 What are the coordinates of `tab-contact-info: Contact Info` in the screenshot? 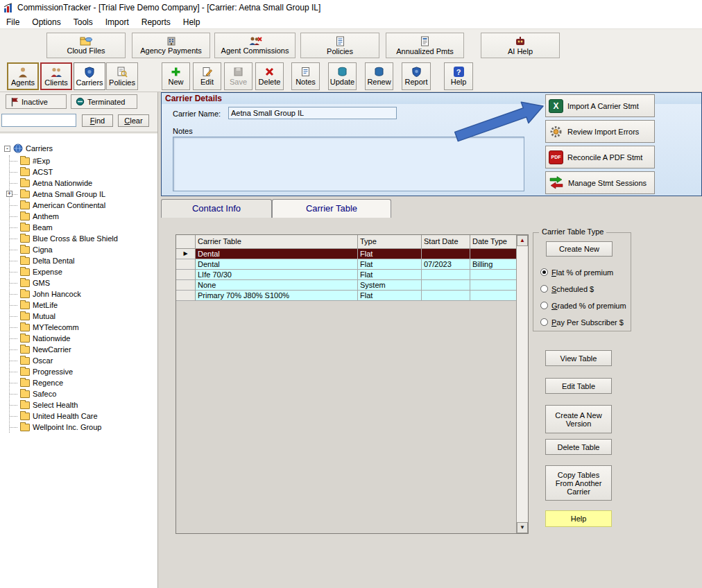 It's located at (216, 208).